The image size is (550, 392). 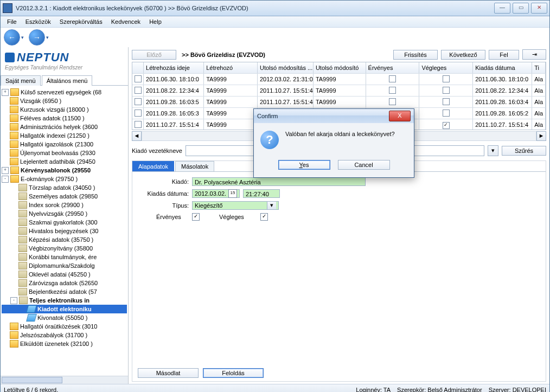 What do you see at coordinates (137, 136) in the screenshot?
I see `grid-scroll-left: ◄` at bounding box center [137, 136].